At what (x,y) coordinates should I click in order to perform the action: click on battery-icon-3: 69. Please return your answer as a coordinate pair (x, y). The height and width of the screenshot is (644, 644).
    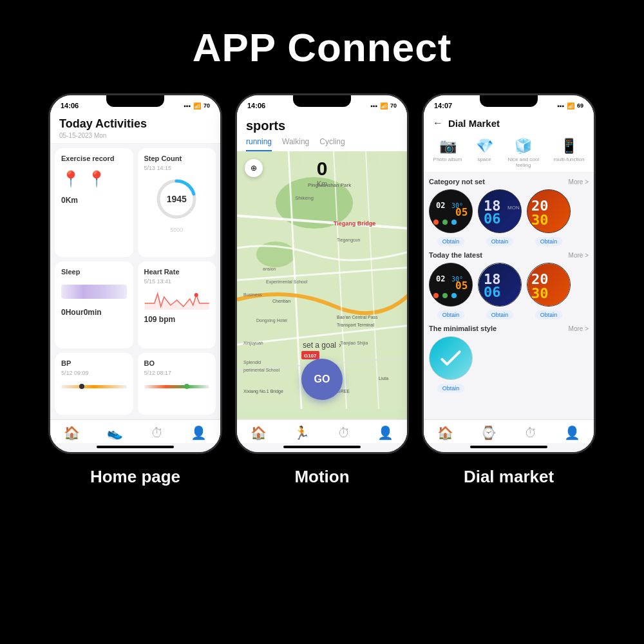
    Looking at the image, I should click on (580, 106).